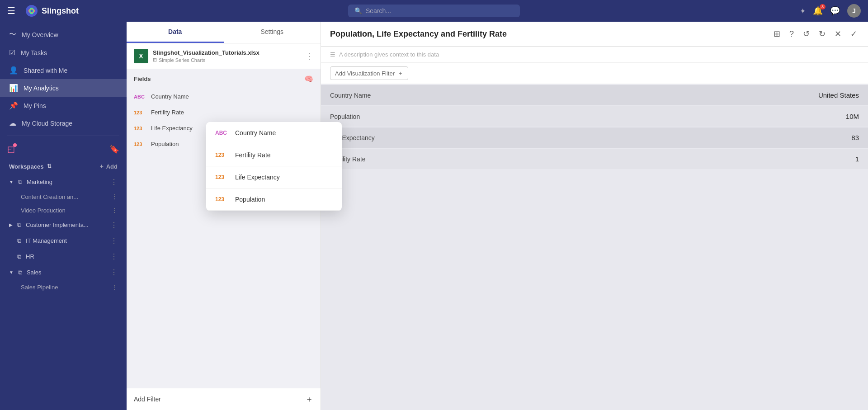  Describe the element at coordinates (63, 240) in the screenshot. I see `workspace-item-it: ⧉ IT Management ⋮` at that location.